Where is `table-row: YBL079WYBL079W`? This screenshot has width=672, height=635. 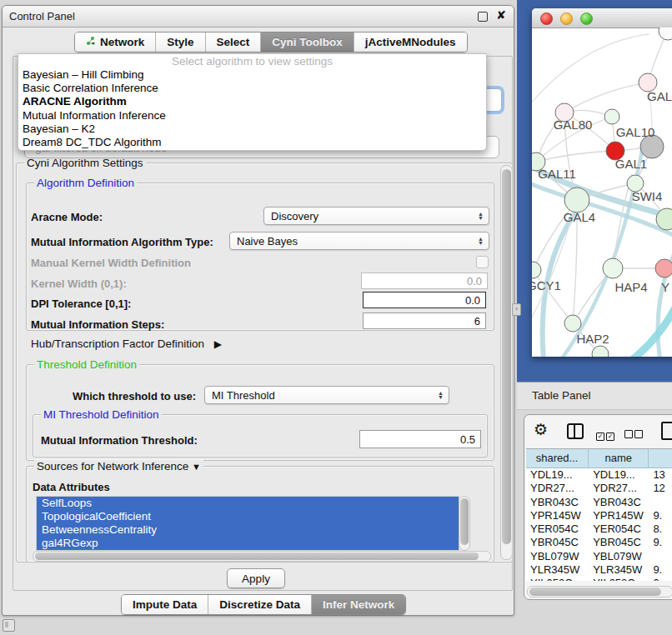
table-row: YBL079WYBL079W is located at coordinates (599, 557).